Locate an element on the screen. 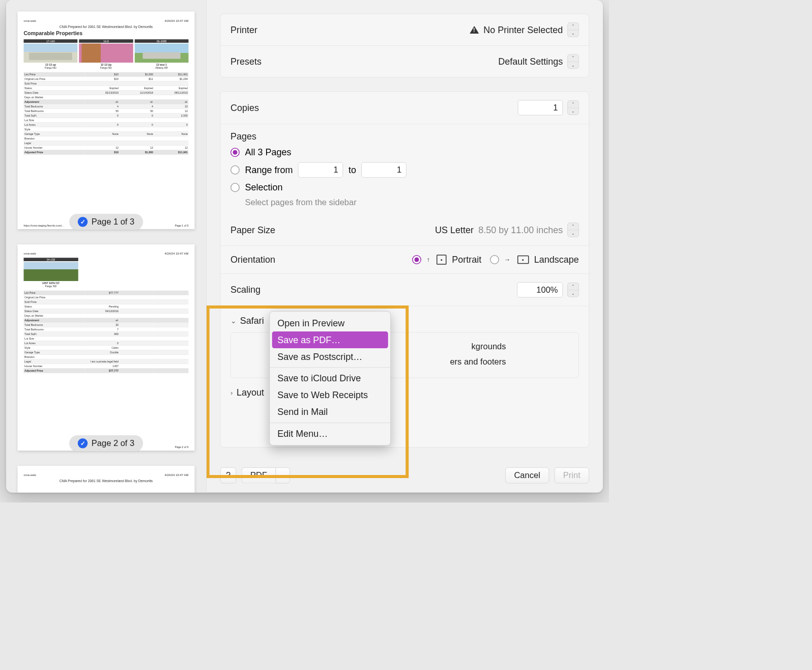 The width and height of the screenshot is (812, 670). printer-value: No Printer Selected is located at coordinates (523, 30).